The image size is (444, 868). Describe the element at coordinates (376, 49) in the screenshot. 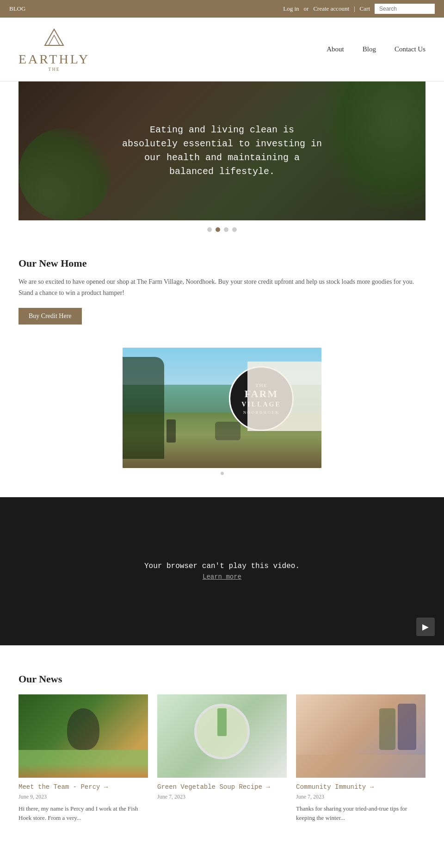

I see `main-nav: About Blog Contact Us` at that location.